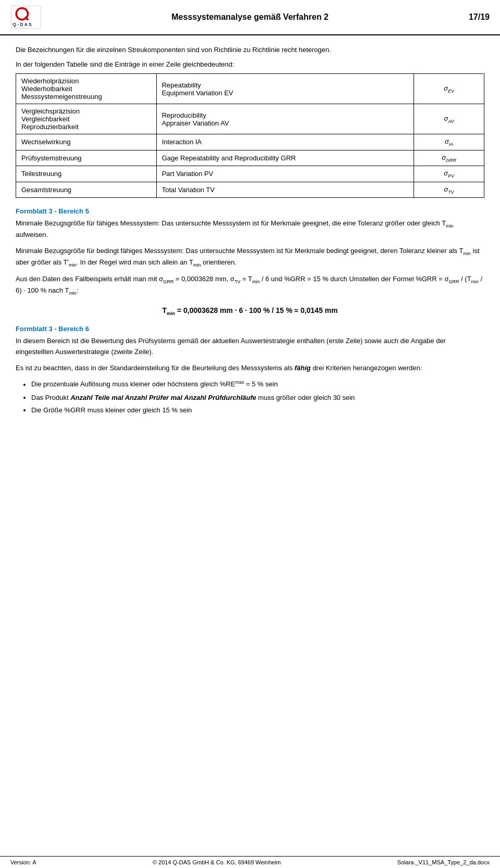 The width and height of the screenshot is (500, 868). Describe the element at coordinates (285, 119) in the screenshot. I see `english-term-2: ReproducibilityAppraiser Variation AV` at that location.